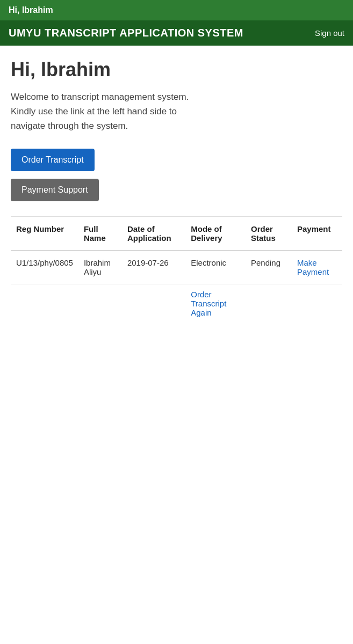 This screenshot has width=353, height=644. What do you see at coordinates (176, 304) in the screenshot?
I see `order-again-row: Order Transcript Again` at bounding box center [176, 304].